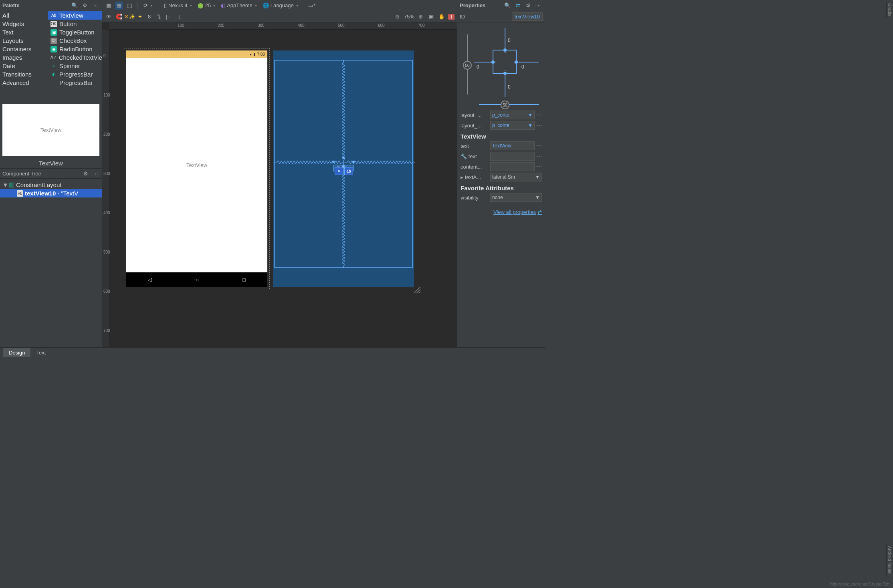  Describe the element at coordinates (343, 169) in the screenshot. I see `blueprint-preview: TextView ✕ ab` at that location.